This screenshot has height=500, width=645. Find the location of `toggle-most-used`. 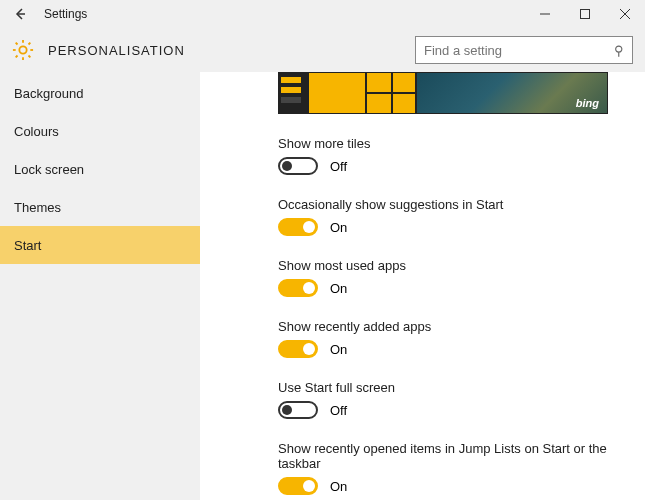

toggle-most-used is located at coordinates (298, 288).